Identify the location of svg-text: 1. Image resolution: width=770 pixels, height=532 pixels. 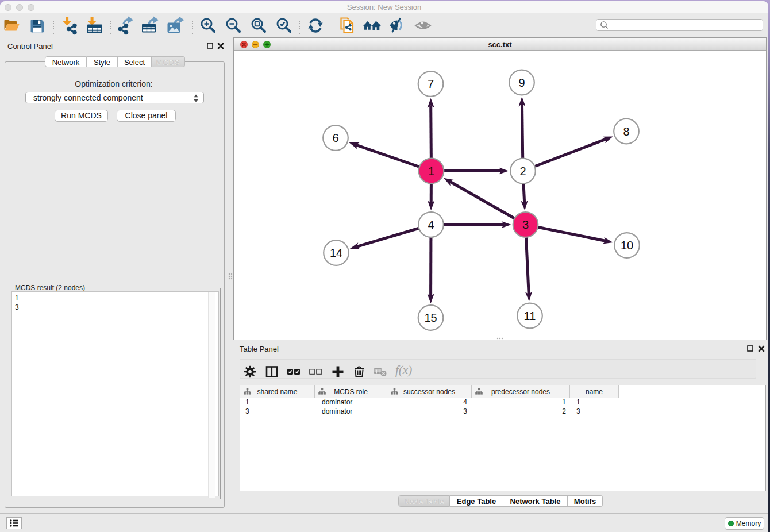
(431, 171).